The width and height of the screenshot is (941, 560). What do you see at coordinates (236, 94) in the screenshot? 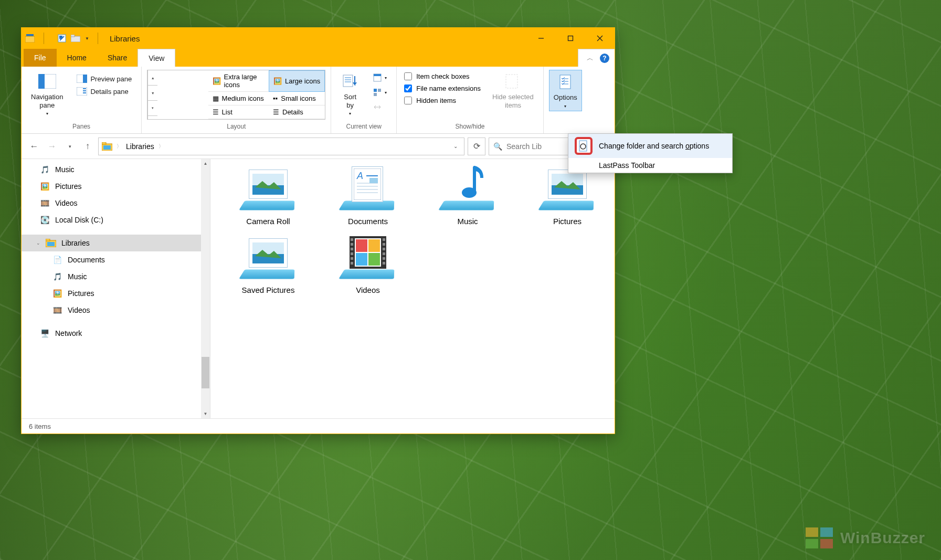
I see `layout-gallery: 🖼️Extra large icons 🖼️Large icons ▲ ▼ ▾ …` at bounding box center [236, 94].